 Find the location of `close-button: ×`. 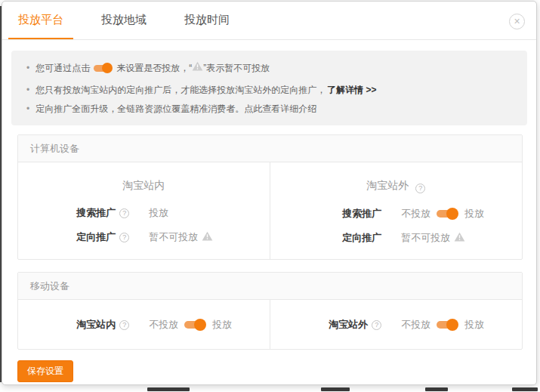

close-button: × is located at coordinates (517, 21).